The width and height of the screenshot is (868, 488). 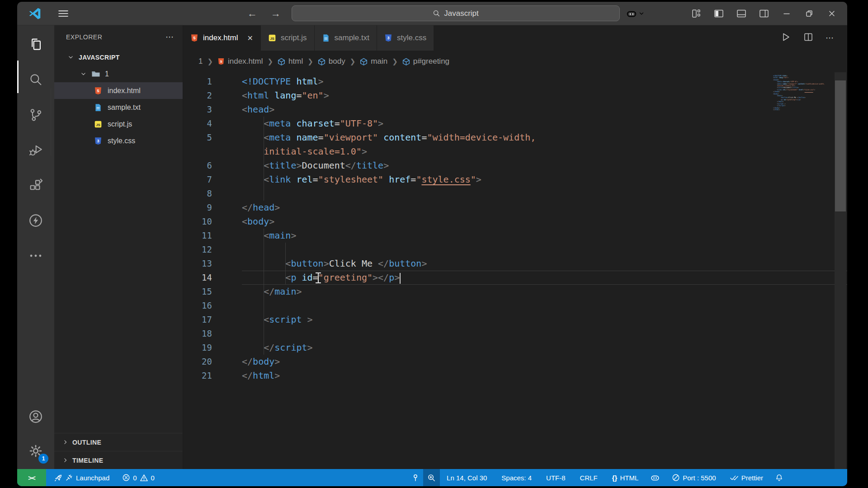 What do you see at coordinates (800, 102) in the screenshot?
I see `minimap-content: <!DOCTYPE html><html lang="en"><head> <m…` at bounding box center [800, 102].